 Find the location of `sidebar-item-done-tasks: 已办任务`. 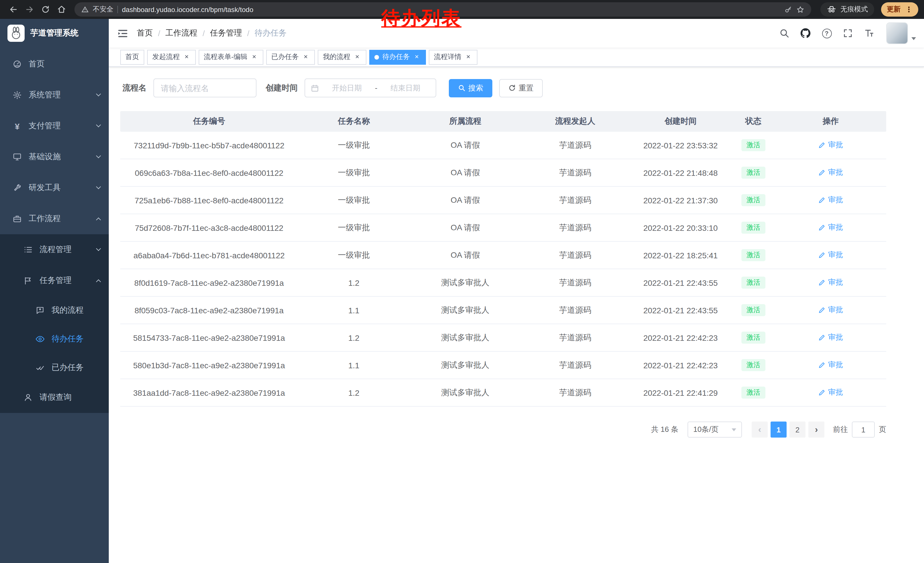

sidebar-item-done-tasks: 已办任务 is located at coordinates (54, 368).